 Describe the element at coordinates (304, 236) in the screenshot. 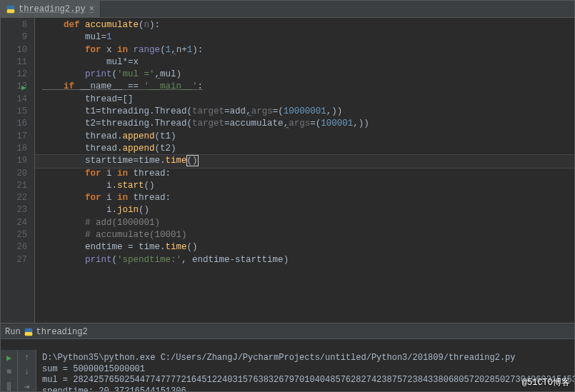

I see `code-line: # accumulate(10001)` at that location.